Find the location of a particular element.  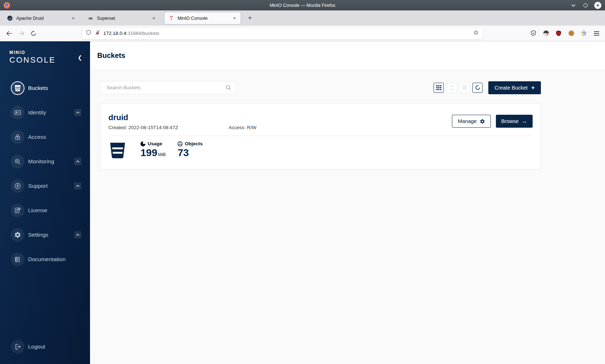

window-minimize-button is located at coordinates (573, 5).